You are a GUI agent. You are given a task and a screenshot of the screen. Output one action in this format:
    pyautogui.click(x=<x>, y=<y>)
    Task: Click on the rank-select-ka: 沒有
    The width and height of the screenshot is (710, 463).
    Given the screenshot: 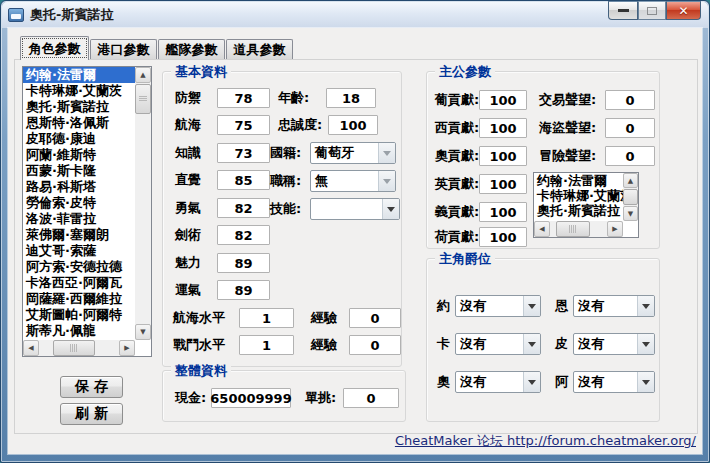 What is the action you would take?
    pyautogui.click(x=498, y=344)
    